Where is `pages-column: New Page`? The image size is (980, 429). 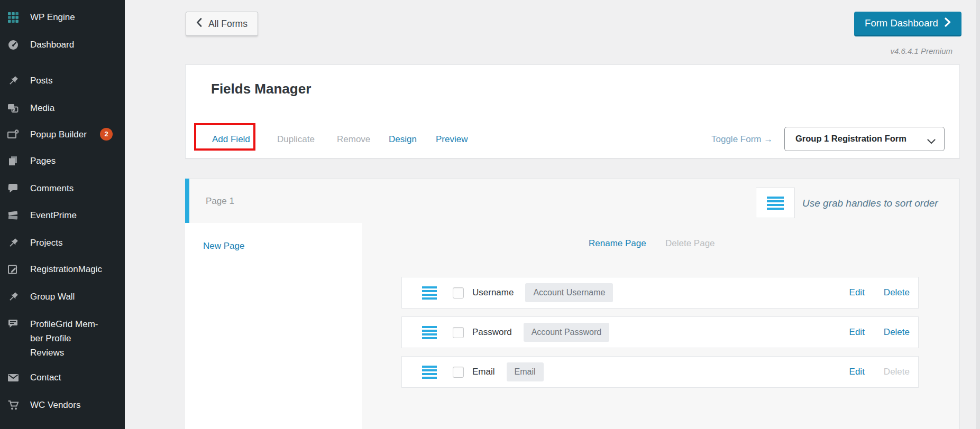 pages-column: New Page is located at coordinates (273, 326).